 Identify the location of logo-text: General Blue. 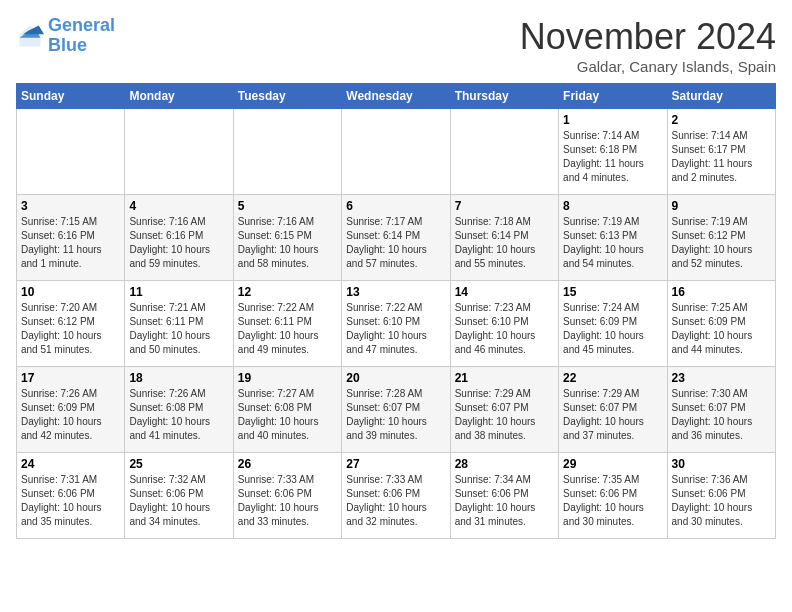
(82, 36).